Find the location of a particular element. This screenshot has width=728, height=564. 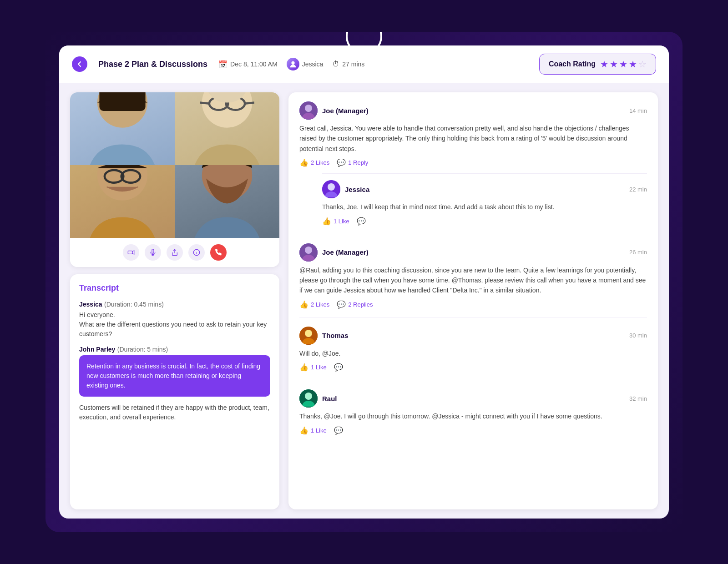

comment-author-row-joe-1: Joe (Manager) is located at coordinates (334, 111).